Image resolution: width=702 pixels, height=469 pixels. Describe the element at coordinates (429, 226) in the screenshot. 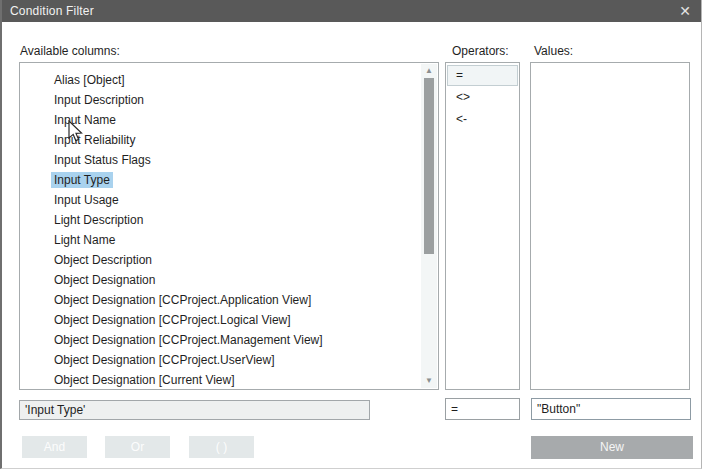

I see `vertical-scrollbar: ▲ ▼` at that location.